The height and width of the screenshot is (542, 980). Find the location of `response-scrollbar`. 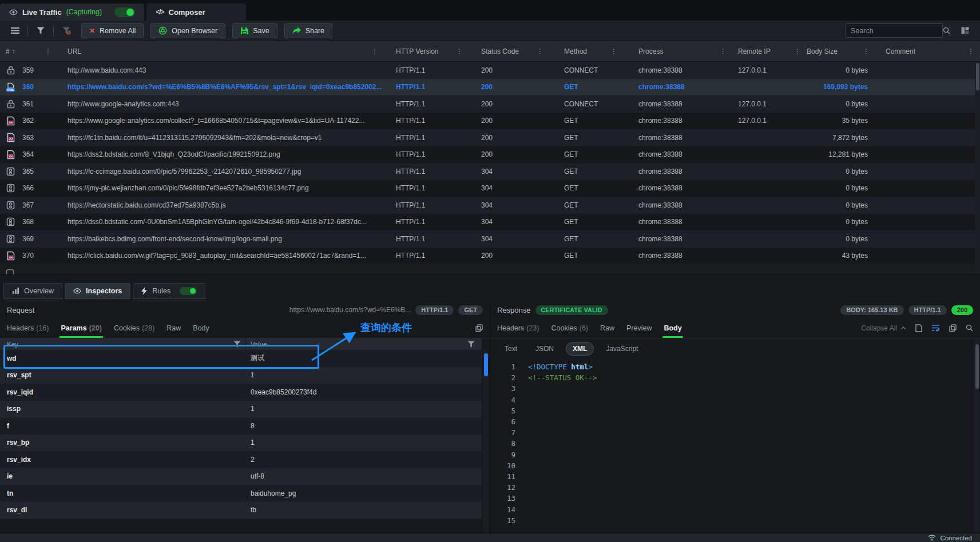

response-scrollbar is located at coordinates (977, 436).